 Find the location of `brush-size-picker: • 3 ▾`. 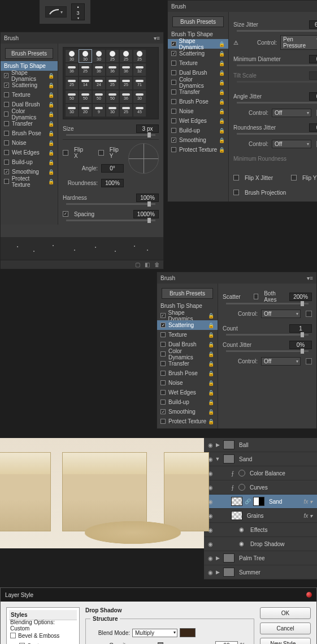

brush-size-picker: • 3 ▾ is located at coordinates (78, 12).